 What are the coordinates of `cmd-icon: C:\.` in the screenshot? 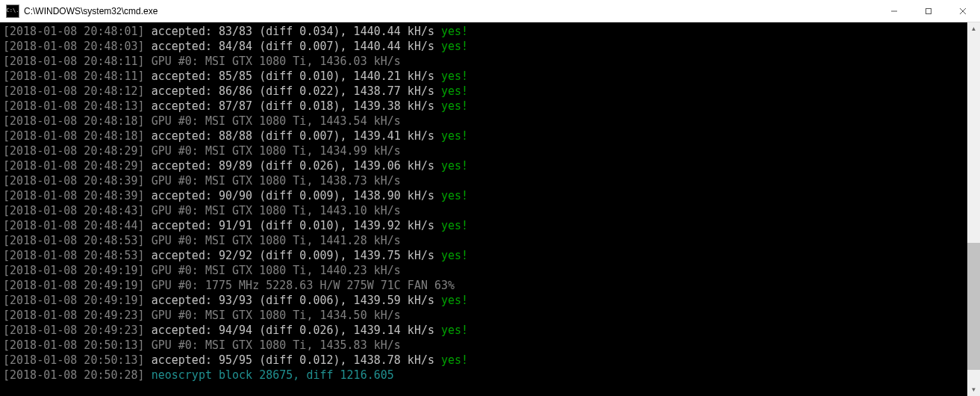 It's located at (13, 11).